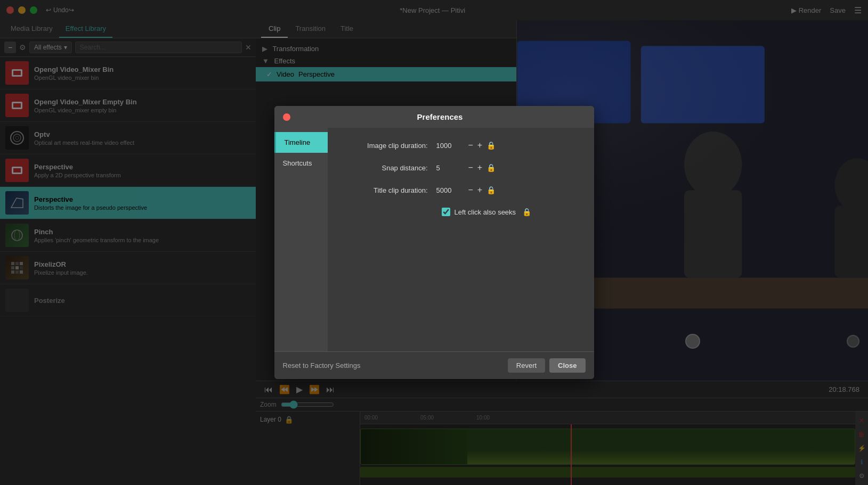 Image resolution: width=868 pixels, height=485 pixels. Describe the element at coordinates (452, 146) in the screenshot. I see `image-clip-duration-value: 1000` at that location.